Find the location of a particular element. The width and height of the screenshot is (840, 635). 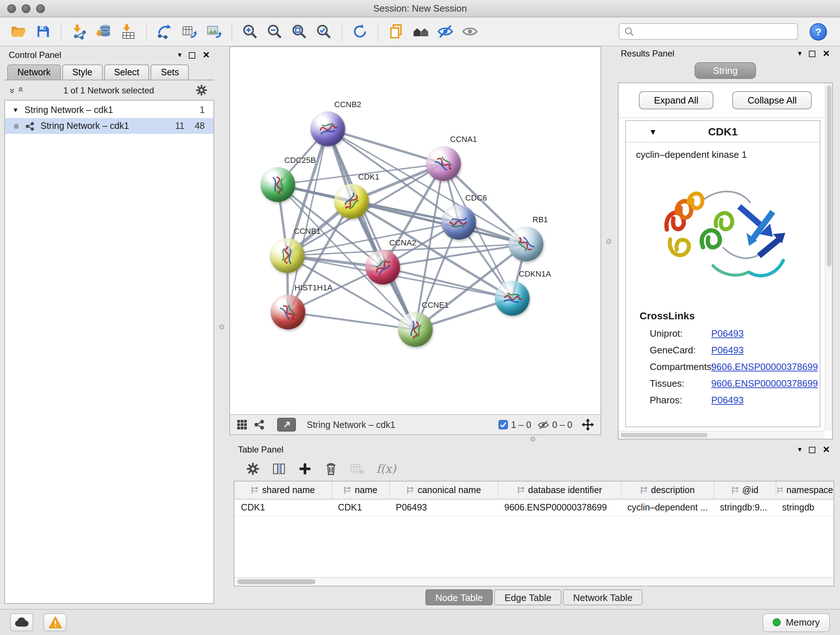

network-node-cdkn1a is located at coordinates (512, 298).